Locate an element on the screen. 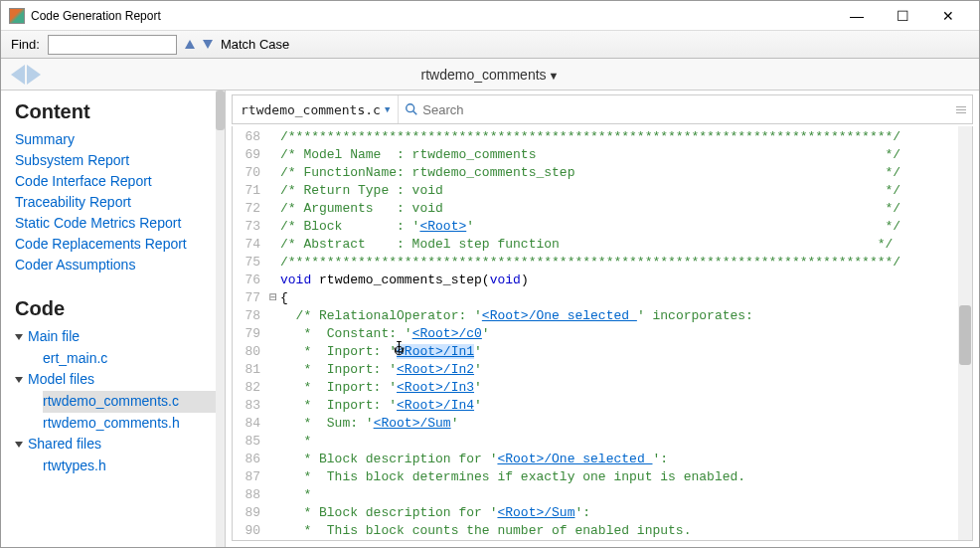  match-case-label: Match Case is located at coordinates (254, 44).